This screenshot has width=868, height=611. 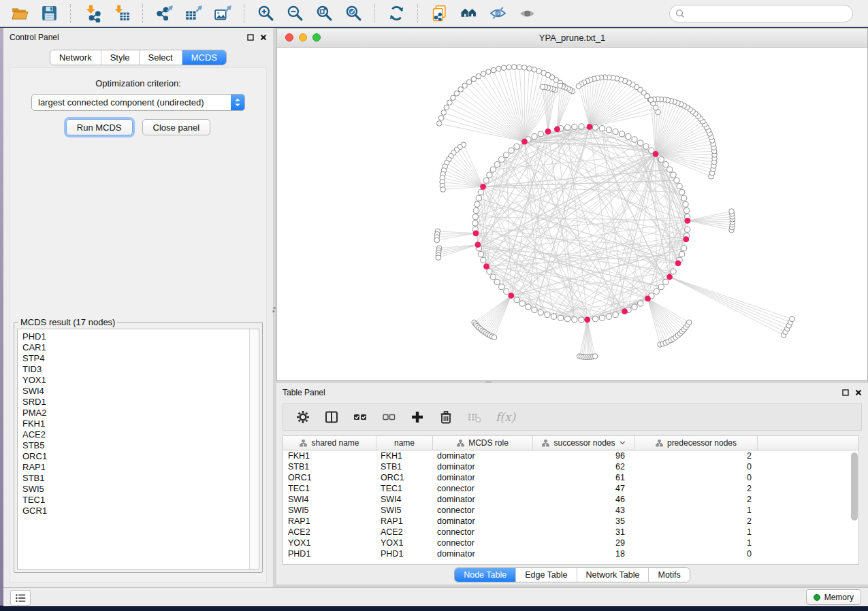 What do you see at coordinates (140, 424) in the screenshot?
I see `mcds-result-item: FKH1` at bounding box center [140, 424].